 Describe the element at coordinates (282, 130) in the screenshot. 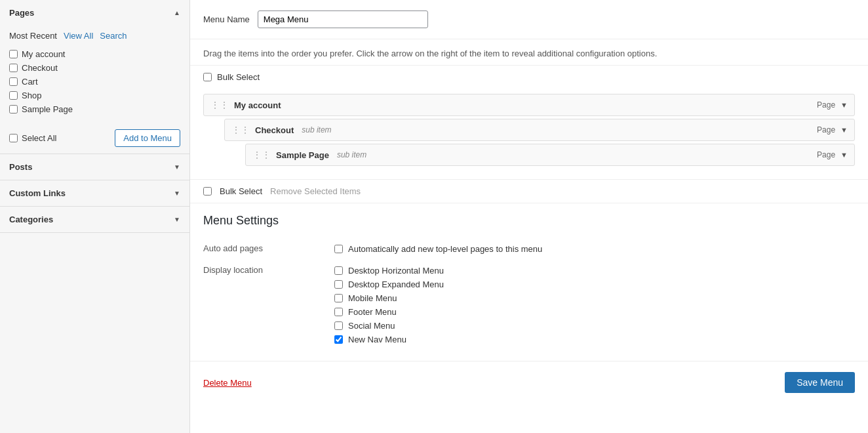

I see `checkout-item-left: ⋮⋮ Checkout sub item` at that location.